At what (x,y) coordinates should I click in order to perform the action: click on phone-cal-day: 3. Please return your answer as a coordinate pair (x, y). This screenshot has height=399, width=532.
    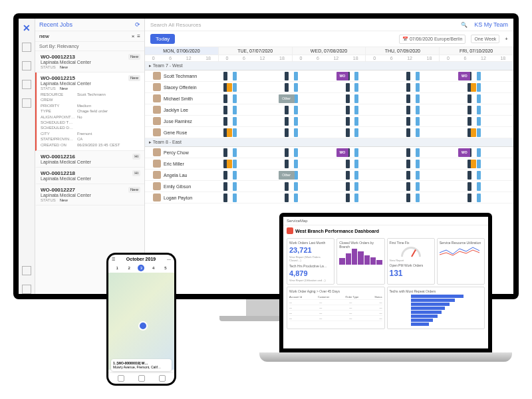
    Looking at the image, I should click on (141, 268).